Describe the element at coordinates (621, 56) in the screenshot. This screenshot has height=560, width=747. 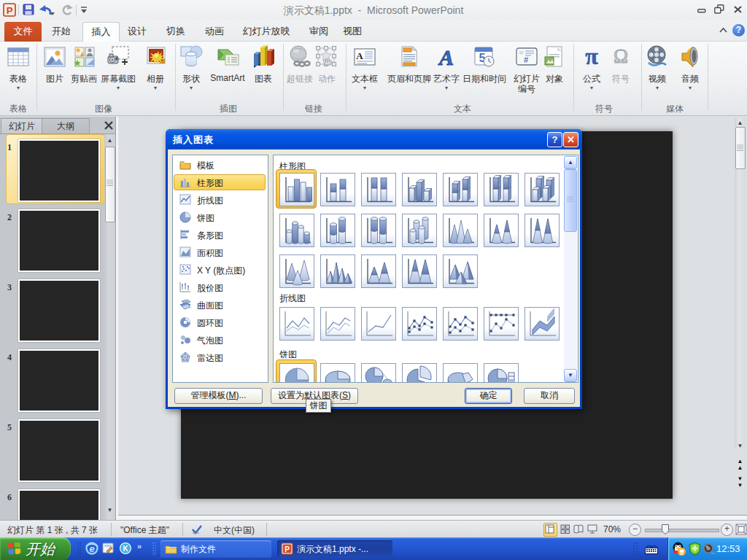
I see `svg-text: Ω` at that location.